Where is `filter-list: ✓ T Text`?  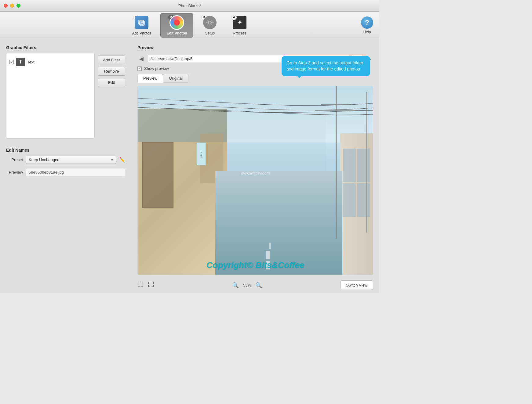 filter-list: ✓ T Text is located at coordinates (50, 96).